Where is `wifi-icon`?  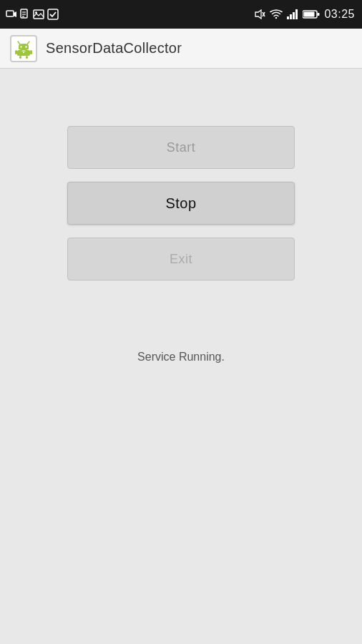 wifi-icon is located at coordinates (276, 14).